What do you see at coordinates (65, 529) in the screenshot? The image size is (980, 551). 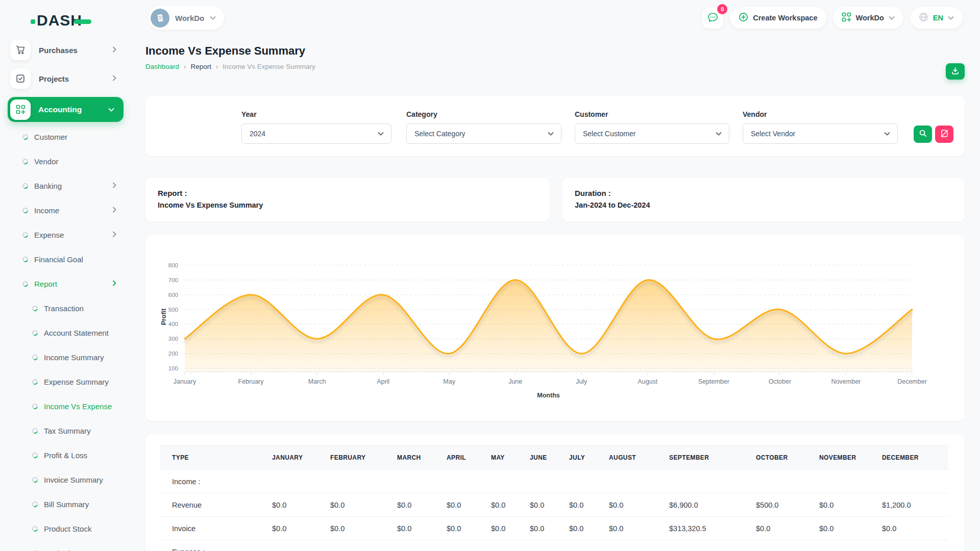 I see `sidebar-item-product-stock: Product Stock` at bounding box center [65, 529].